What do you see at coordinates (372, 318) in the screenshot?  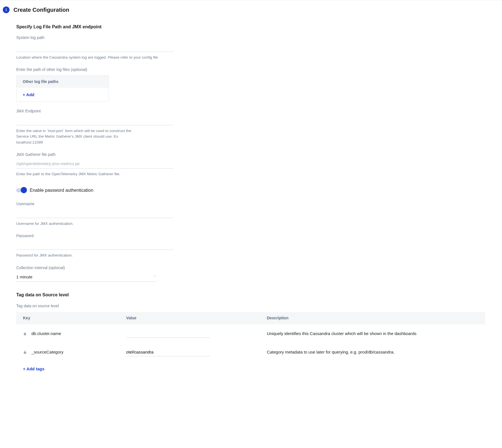 I see `tag-header-description: Description` at bounding box center [372, 318].